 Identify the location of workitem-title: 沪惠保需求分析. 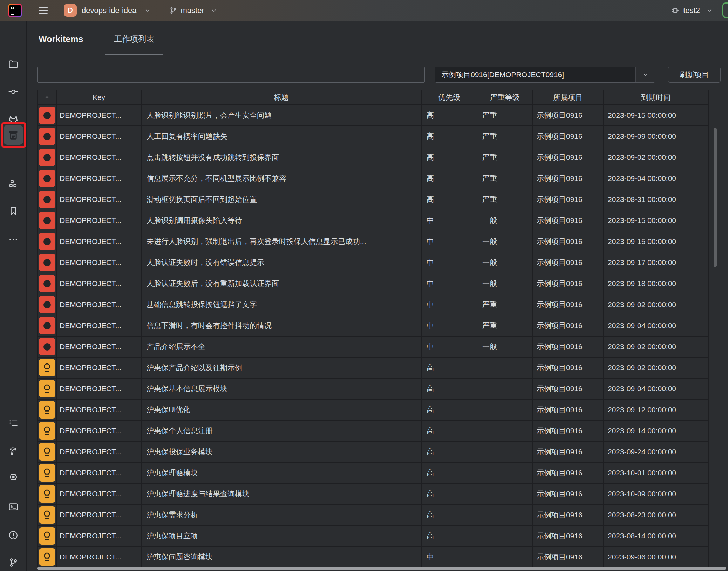
(282, 515).